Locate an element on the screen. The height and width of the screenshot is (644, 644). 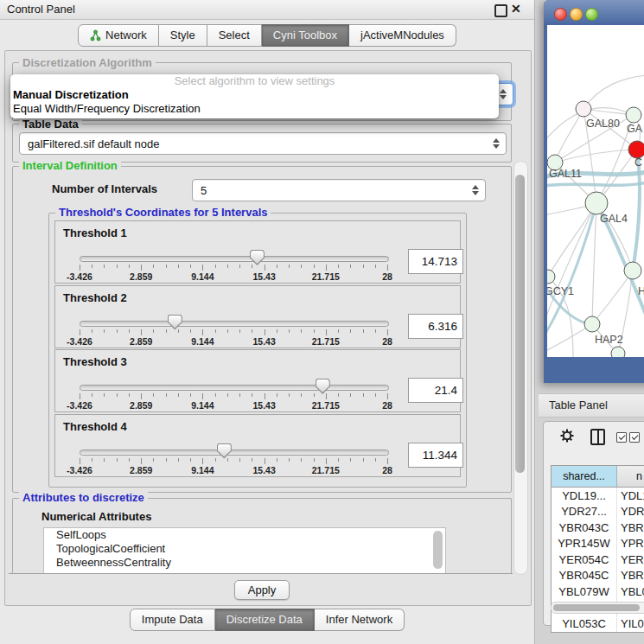
table-cell: YDR2 is located at coordinates (631, 512).